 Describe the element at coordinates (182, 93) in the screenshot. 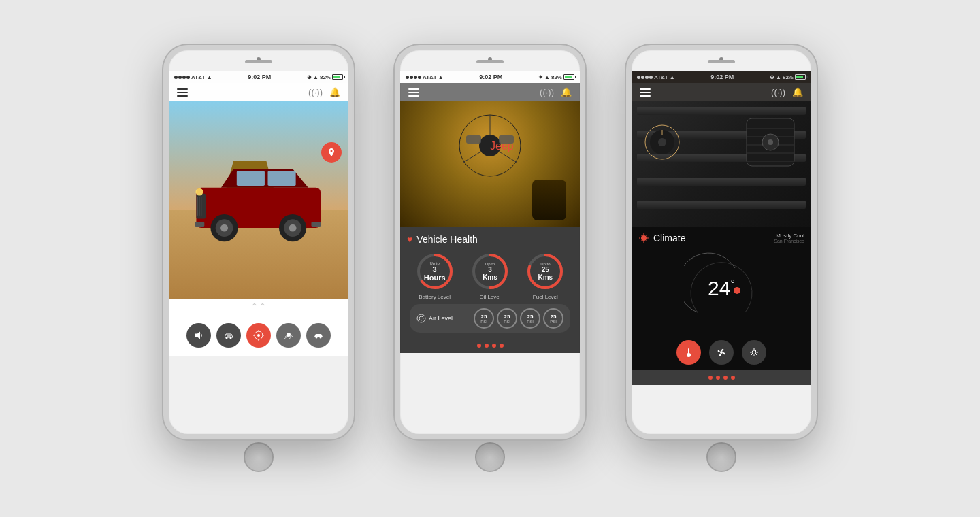

I see `menu-button` at that location.